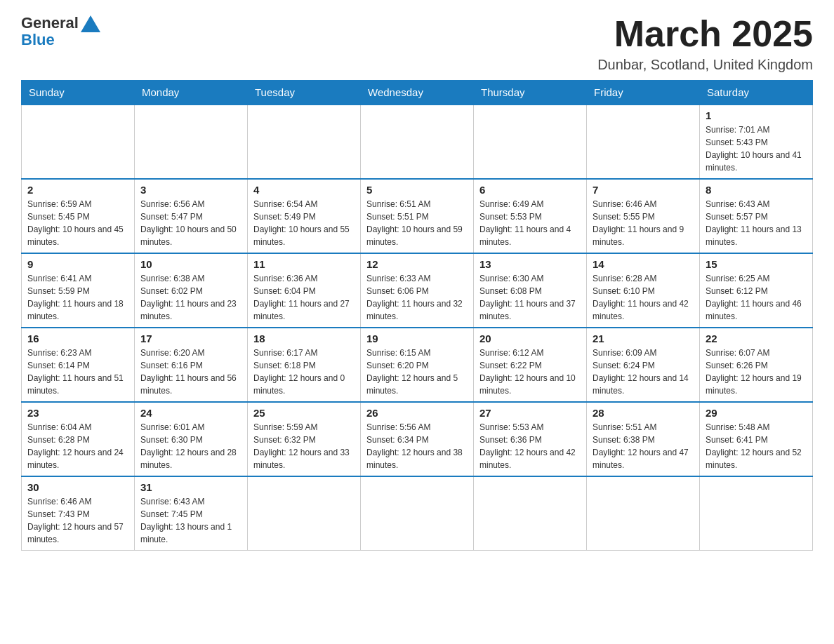 This screenshot has height=644, width=834. What do you see at coordinates (191, 446) in the screenshot?
I see `day-info: Sunrise: 6:01 AM Sunset: 6:30 PM Dayligh…` at bounding box center [191, 446].